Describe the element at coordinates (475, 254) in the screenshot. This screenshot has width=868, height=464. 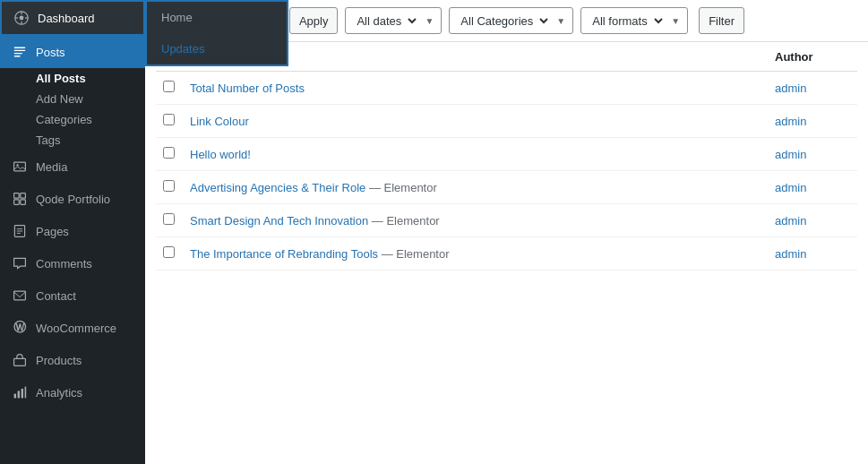
I see `post-title-cell: The Importance of Rebranding Tools — Ele…` at that location.